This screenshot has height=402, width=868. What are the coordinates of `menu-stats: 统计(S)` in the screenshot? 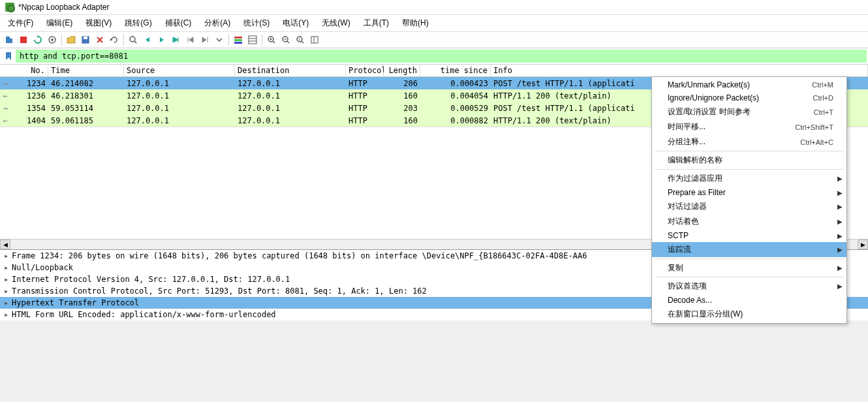 It's located at (256, 23).